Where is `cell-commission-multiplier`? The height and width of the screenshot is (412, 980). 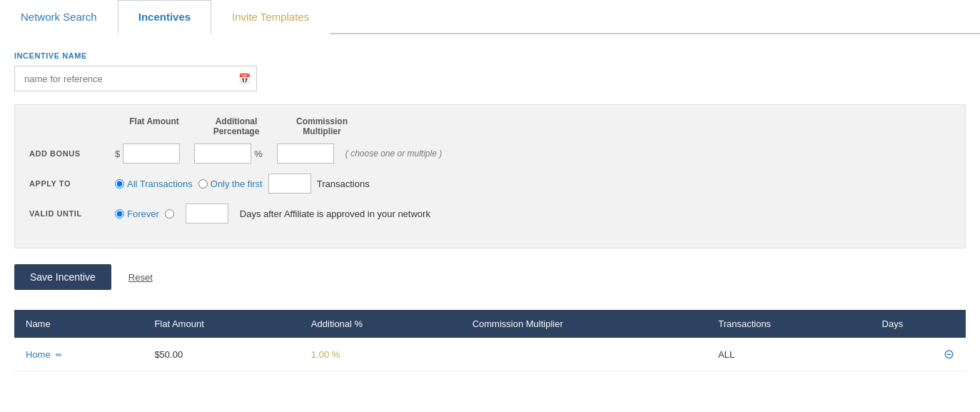 cell-commission-multiplier is located at coordinates (584, 354).